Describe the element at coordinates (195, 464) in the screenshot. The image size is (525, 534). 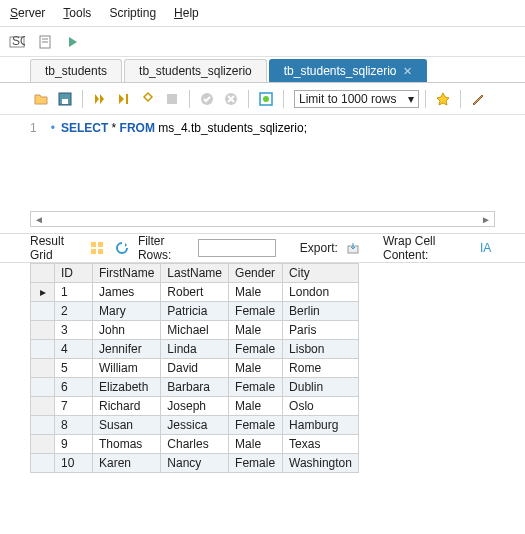
I see `table-row: 10KarenNancyFemaleWashington` at that location.